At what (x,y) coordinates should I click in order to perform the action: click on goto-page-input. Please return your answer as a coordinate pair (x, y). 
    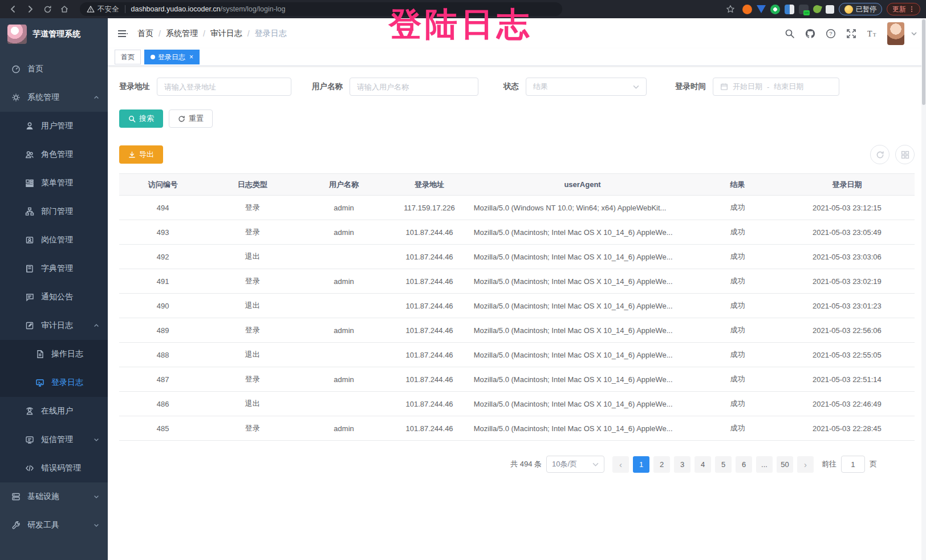
    Looking at the image, I should click on (853, 464).